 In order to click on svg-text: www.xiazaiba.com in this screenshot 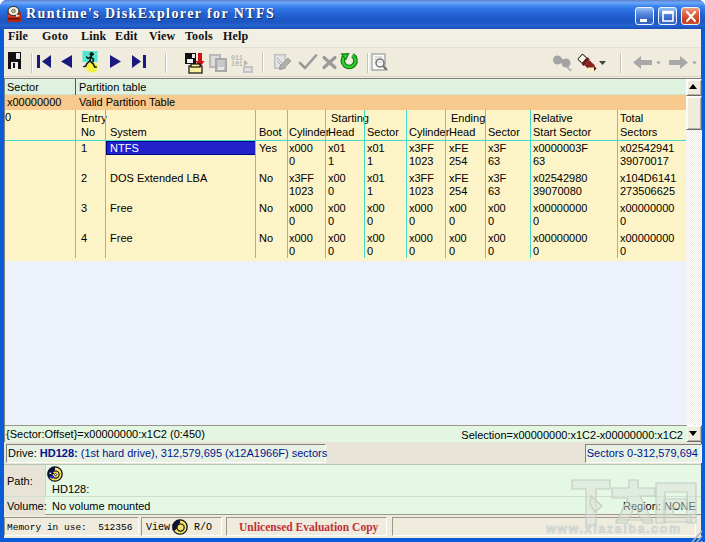, I will do `click(614, 529)`.